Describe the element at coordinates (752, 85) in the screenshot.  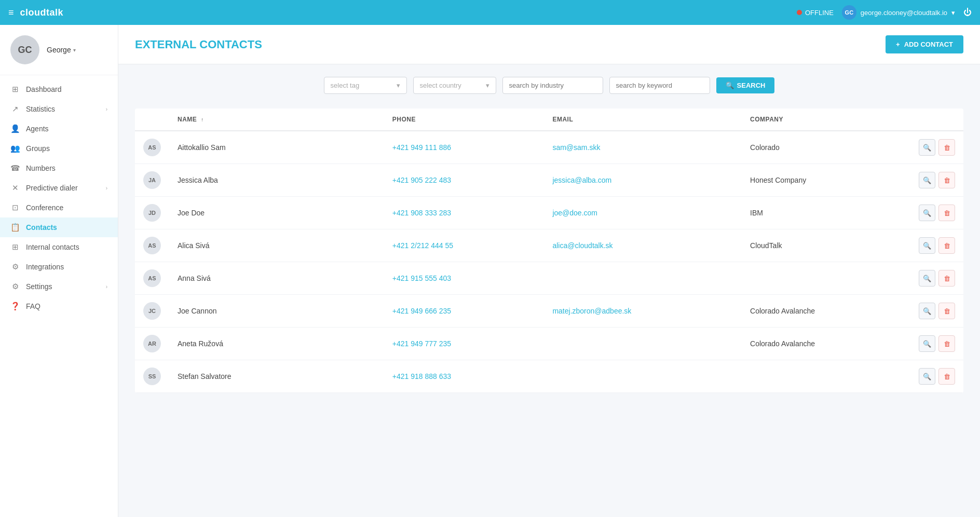
I see `search-label: SEARCH` at that location.